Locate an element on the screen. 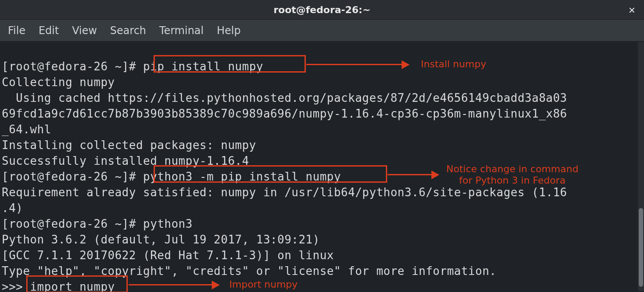 The width and height of the screenshot is (644, 292). shell-output-3: Python 3.6.2 (default, Jul 19 2017, 13:0… is located at coordinates (249, 255).